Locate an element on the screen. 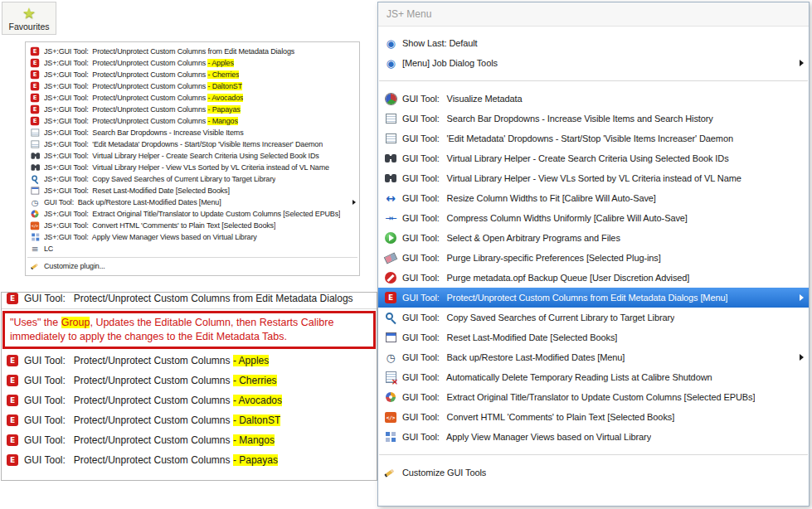 The image size is (812, 509). reset-date-icon is located at coordinates (391, 337).